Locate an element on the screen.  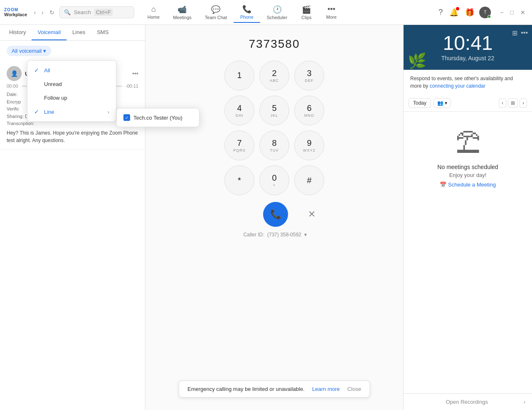
nav-clips: 🎬 Clips is located at coordinates (306, 12).